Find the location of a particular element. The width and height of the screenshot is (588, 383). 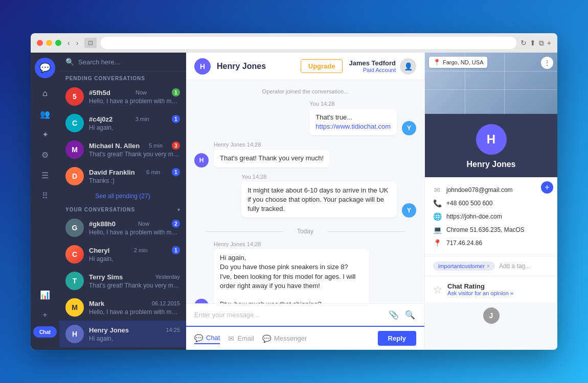

conv-preview: Hello, I have a problem with my wid... is located at coordinates (134, 232).